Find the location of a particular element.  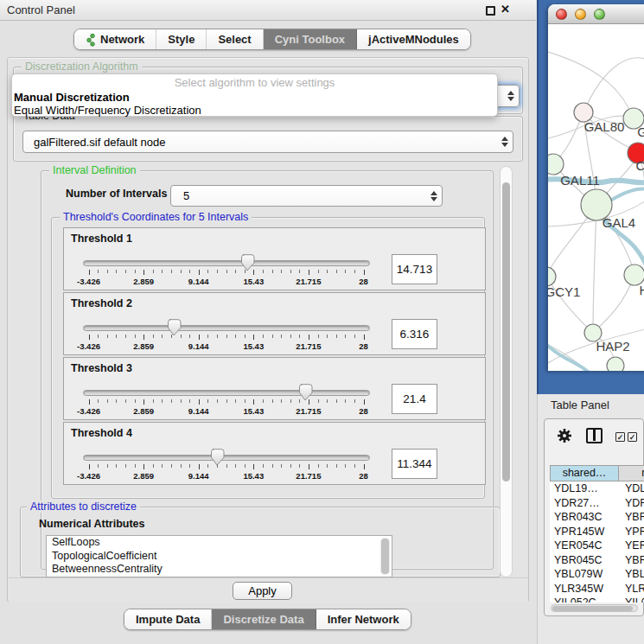

table-row: YDR27…YDR27 is located at coordinates (596, 503).